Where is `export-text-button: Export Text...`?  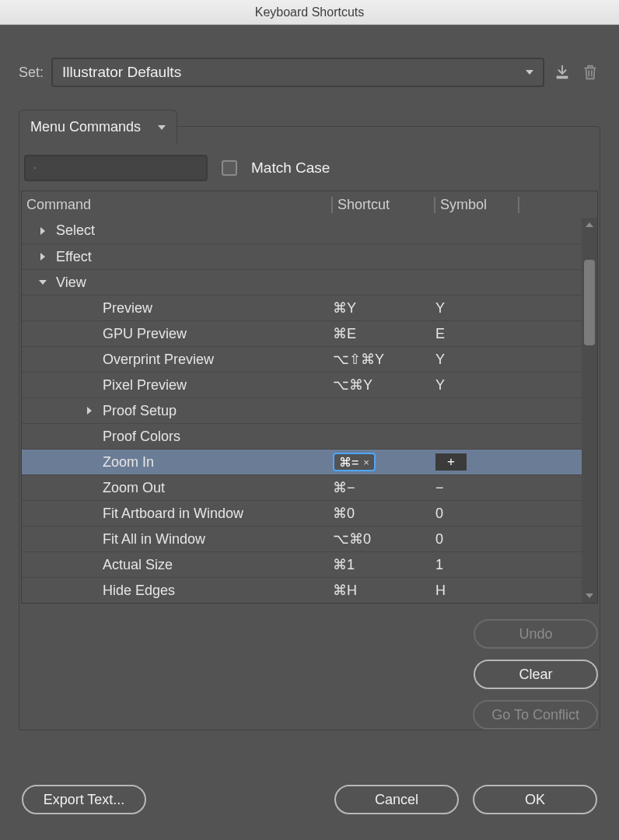 export-text-button: Export Text... is located at coordinates (84, 800).